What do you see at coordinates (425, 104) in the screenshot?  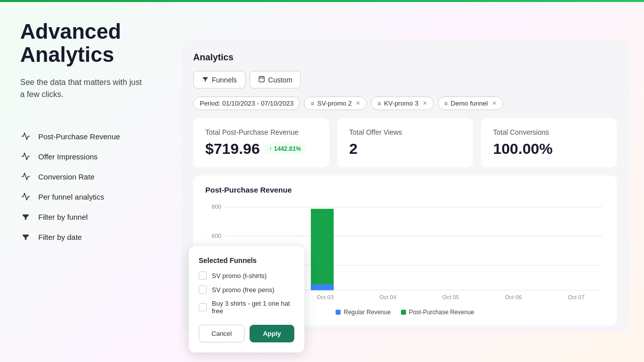 I see `close-icon-kv3: ✕` at bounding box center [425, 104].